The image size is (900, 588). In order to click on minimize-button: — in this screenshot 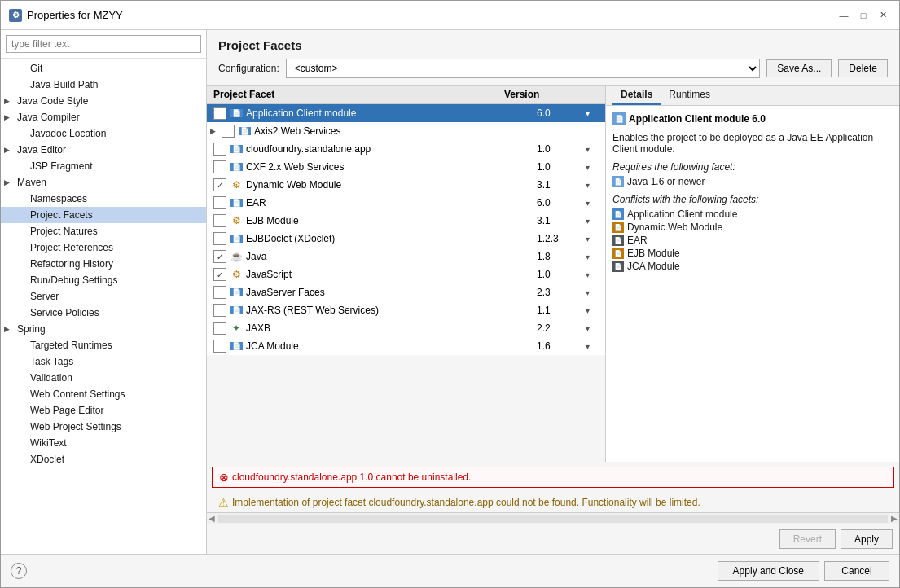, I will do `click(844, 15)`.